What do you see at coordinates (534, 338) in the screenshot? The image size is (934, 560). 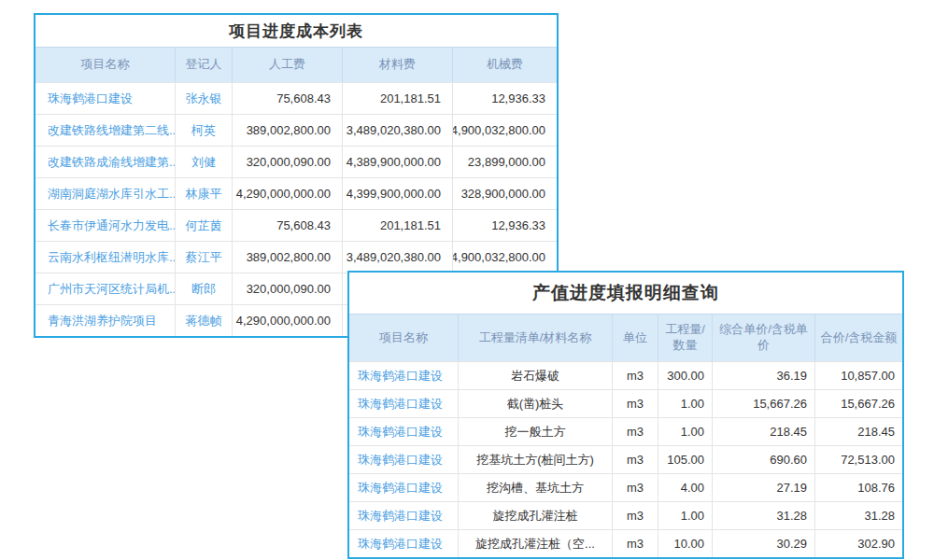 I see `output-col-header-item: 工程量清单/材料名称` at bounding box center [534, 338].